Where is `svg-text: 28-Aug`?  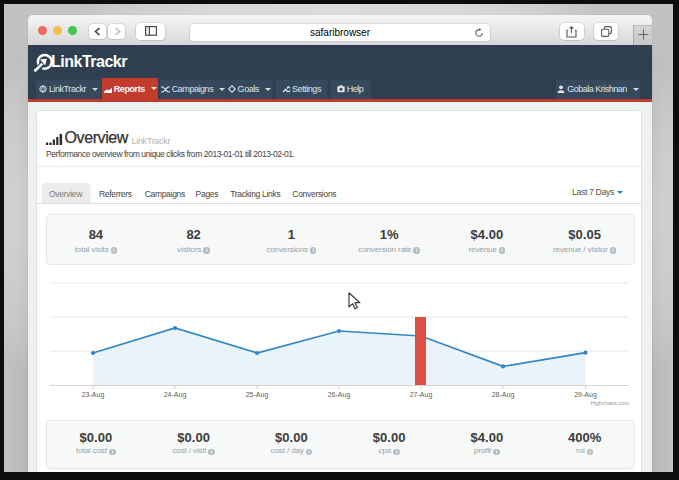 svg-text: 28-Aug is located at coordinates (504, 395).